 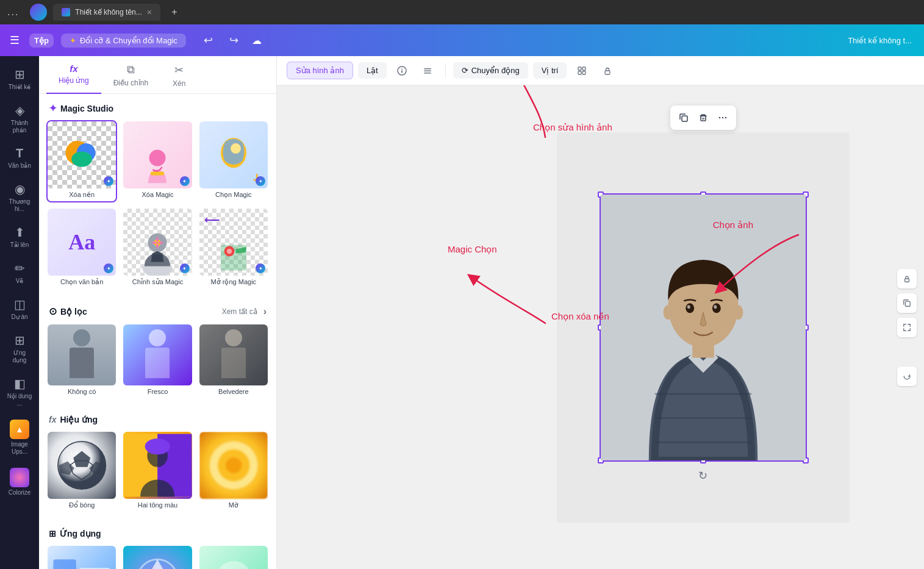 I want to click on chuyen-dong-button: ⟳ Chuyển động, so click(x=490, y=71).